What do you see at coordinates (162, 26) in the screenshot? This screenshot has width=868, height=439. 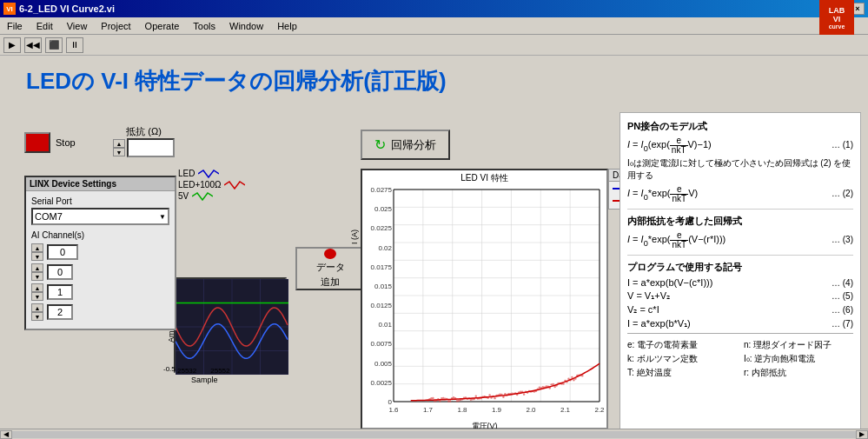 I see `menu-operate: Operate` at bounding box center [162, 26].